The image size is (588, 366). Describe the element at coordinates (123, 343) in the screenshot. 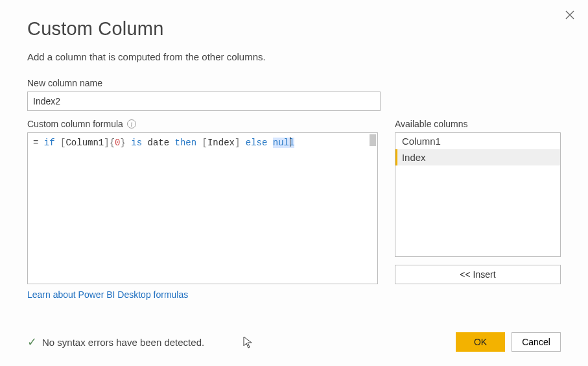

I see `status-text: No syntax errors have been detected.` at that location.